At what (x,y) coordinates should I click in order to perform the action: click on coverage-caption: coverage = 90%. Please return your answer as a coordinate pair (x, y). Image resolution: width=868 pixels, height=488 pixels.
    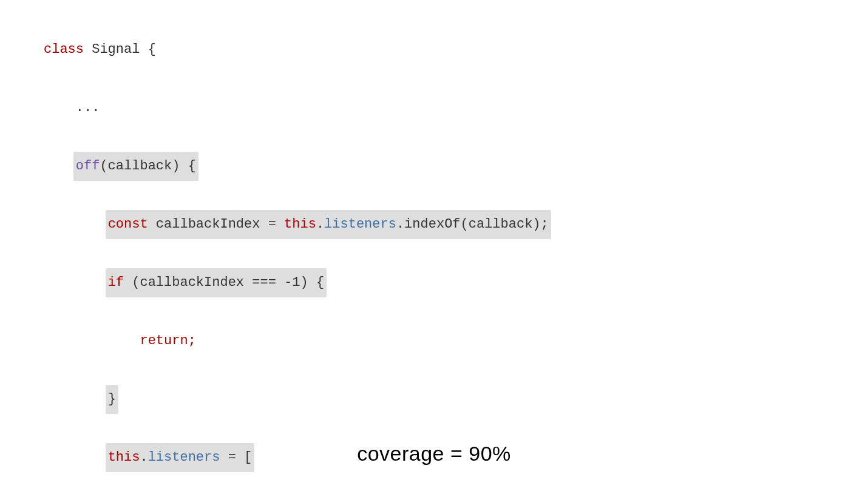
    Looking at the image, I should click on (434, 454).